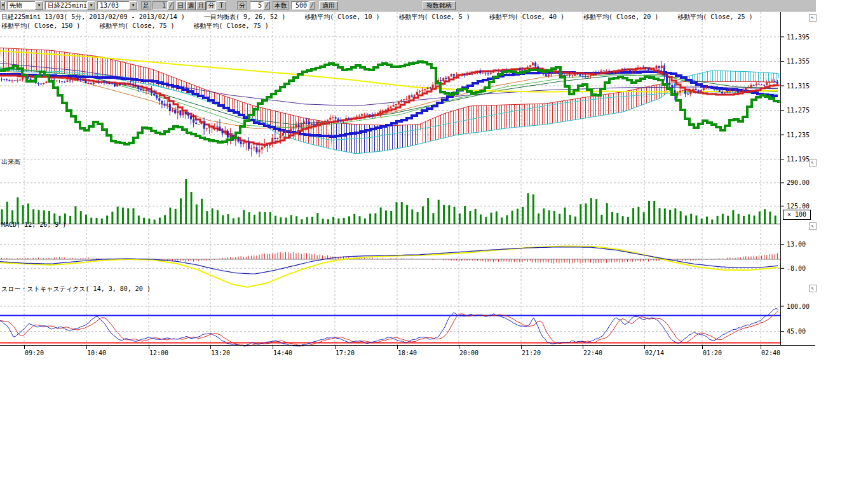 The height and width of the screenshot is (488, 868). What do you see at coordinates (34, 353) in the screenshot?
I see `svg-text: 09:20` at bounding box center [34, 353].